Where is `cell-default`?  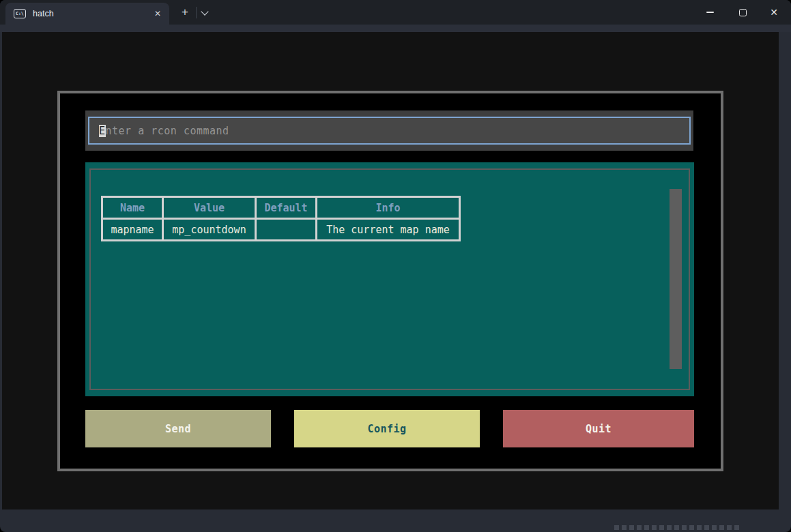
cell-default is located at coordinates (287, 230).